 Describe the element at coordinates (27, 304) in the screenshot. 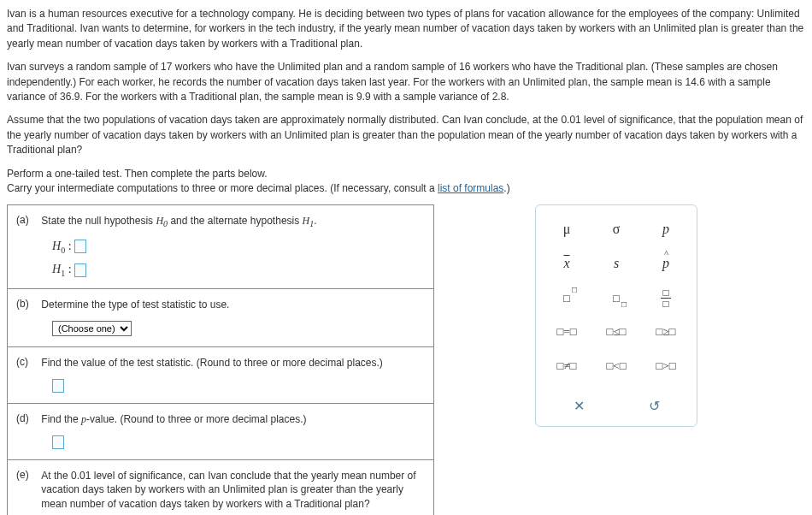

I see `part-b-label: (b)` at that location.